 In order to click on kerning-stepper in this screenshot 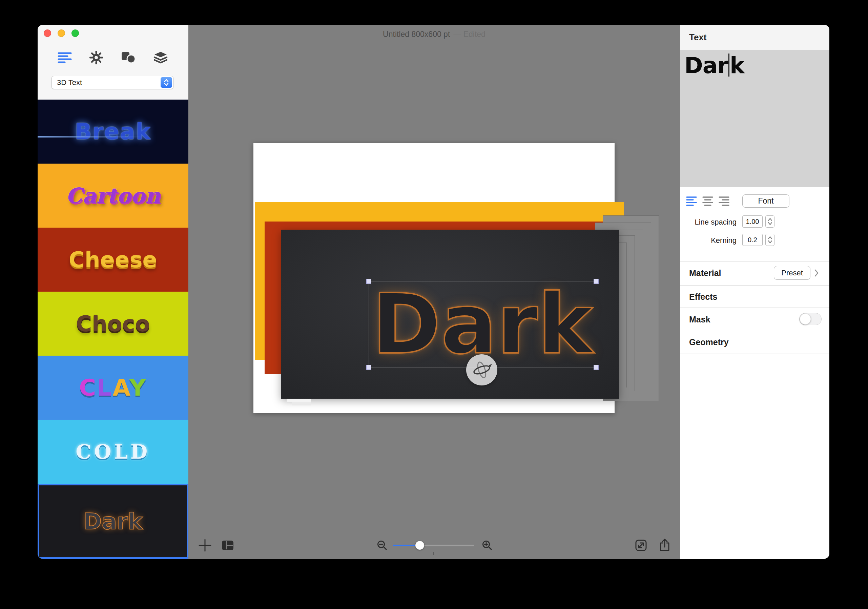, I will do `click(770, 240)`.